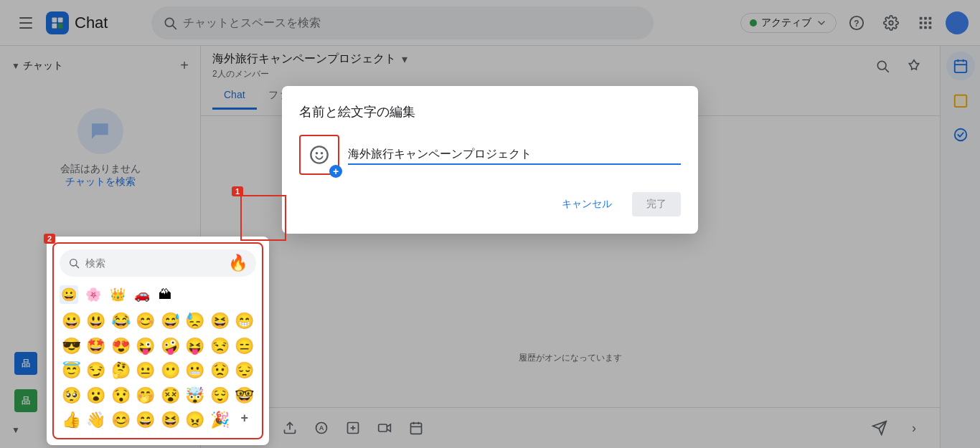 The height and width of the screenshot is (448, 980). What do you see at coordinates (96, 371) in the screenshot?
I see `emoji-item: 😏` at bounding box center [96, 371].